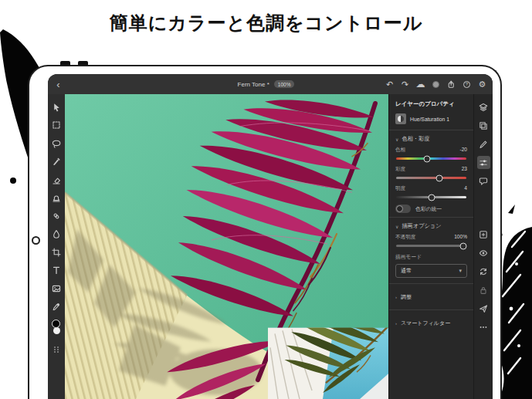 This screenshot has height=399, width=532. Describe the element at coordinates (57, 198) in the screenshot. I see `clone-stamp-tool` at that location.